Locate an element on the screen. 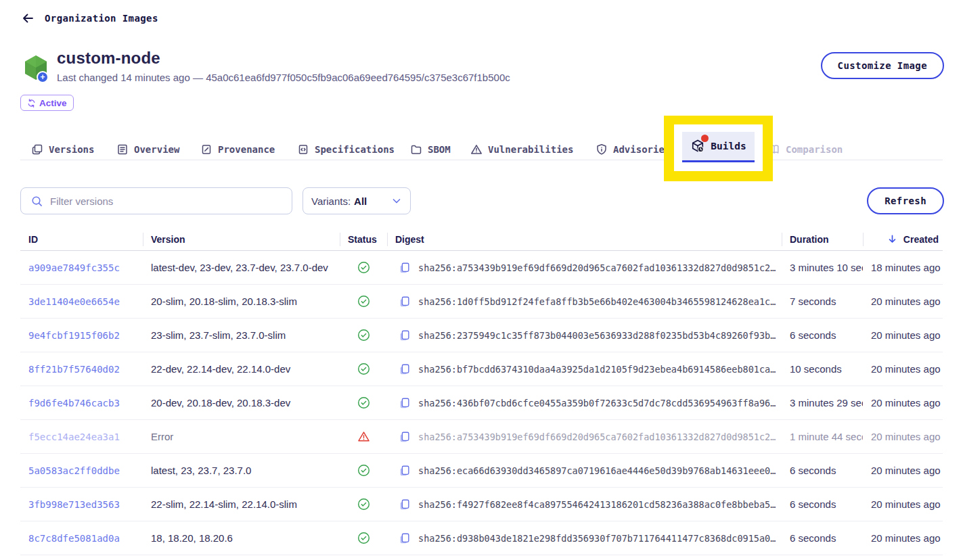 Image resolution: width=963 pixels, height=560 pixels. build-id-link: 5a0583ac2ff0ddbe is located at coordinates (74, 471).